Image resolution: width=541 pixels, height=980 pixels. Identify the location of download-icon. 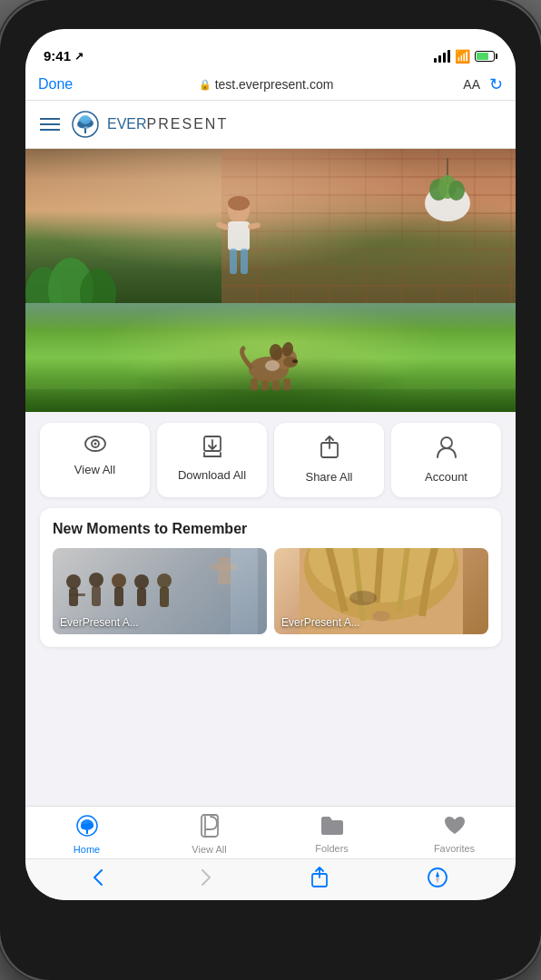
(212, 448).